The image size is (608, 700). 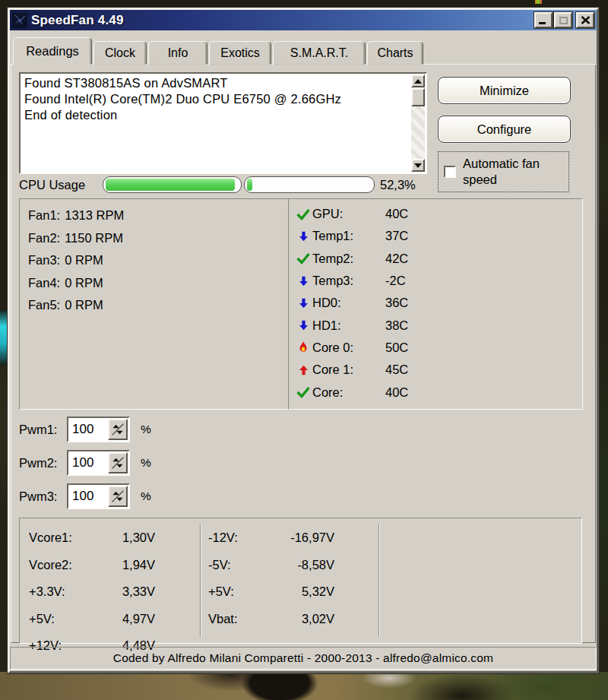 I want to click on pwm1-input: 100, so click(x=99, y=429).